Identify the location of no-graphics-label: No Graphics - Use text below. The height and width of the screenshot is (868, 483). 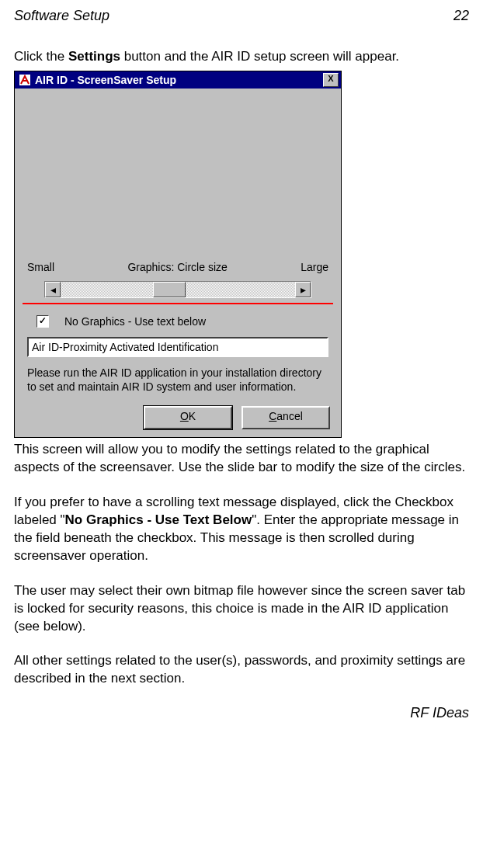
(135, 321).